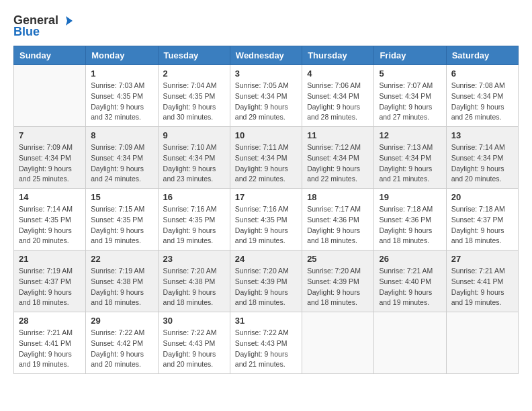 This screenshot has width=532, height=411. Describe the element at coordinates (50, 321) in the screenshot. I see `day-number: 28` at that location.